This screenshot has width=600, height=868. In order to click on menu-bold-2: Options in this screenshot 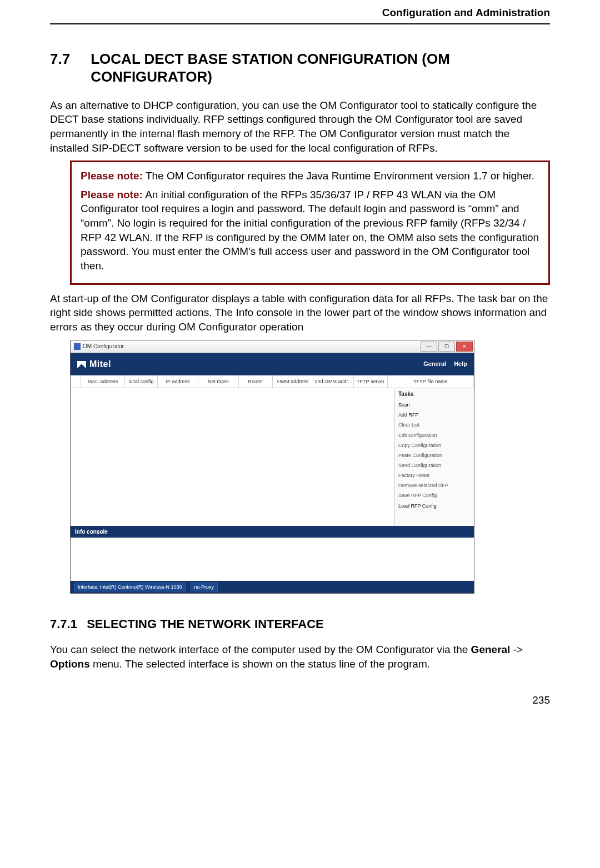, I will do `click(70, 664)`.